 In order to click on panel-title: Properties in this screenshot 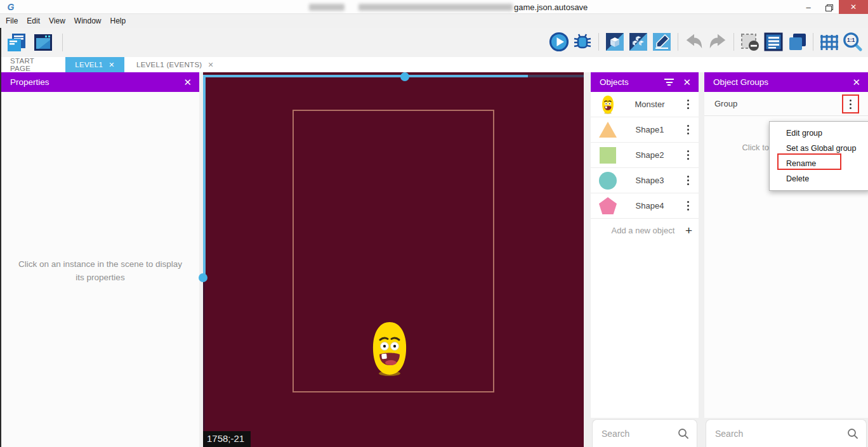, I will do `click(96, 82)`.